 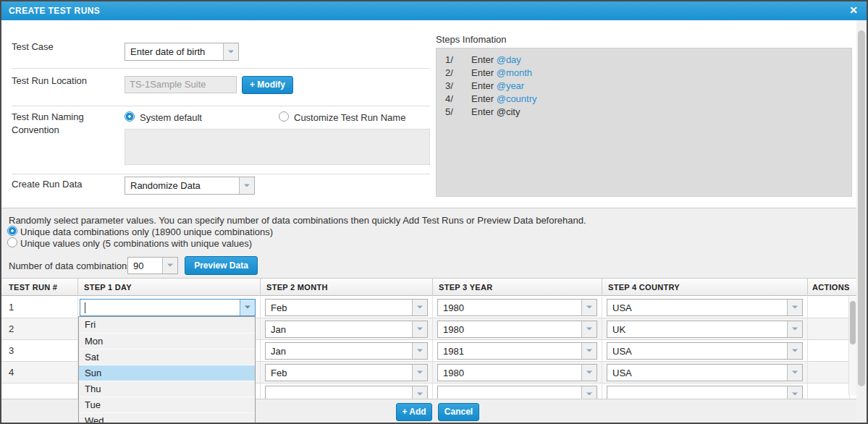 What do you see at coordinates (429, 287) in the screenshot?
I see `test-runs-table-header: TEST RUN # STEP 1 DAY STEP 2 MONTH STEP …` at bounding box center [429, 287].